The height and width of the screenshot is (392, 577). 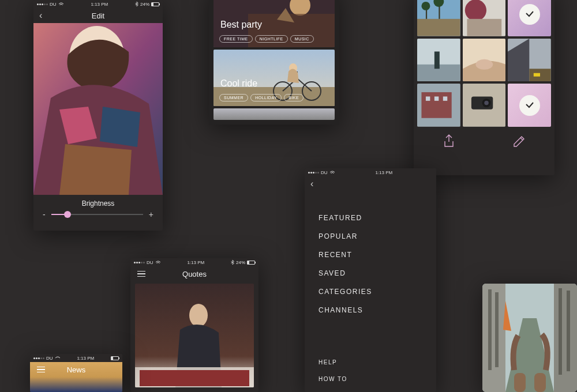 I want to click on tag-pill: MUSIC, so click(x=302, y=39).